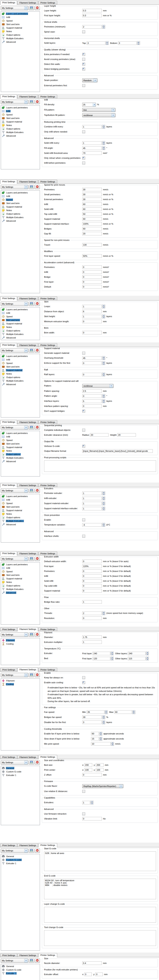  What do you see at coordinates (92, 245) in the screenshot?
I see `travel-input` at bounding box center [92, 245].